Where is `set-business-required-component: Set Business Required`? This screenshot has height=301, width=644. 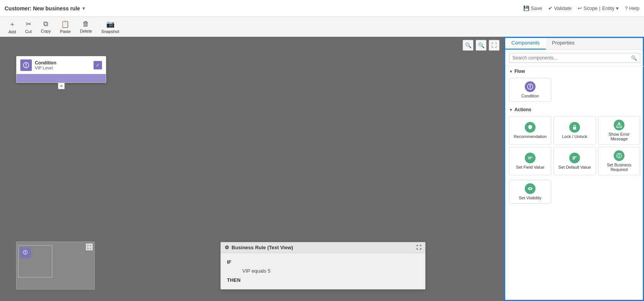 set-business-required-component: Set Business Required is located at coordinates (619, 161).